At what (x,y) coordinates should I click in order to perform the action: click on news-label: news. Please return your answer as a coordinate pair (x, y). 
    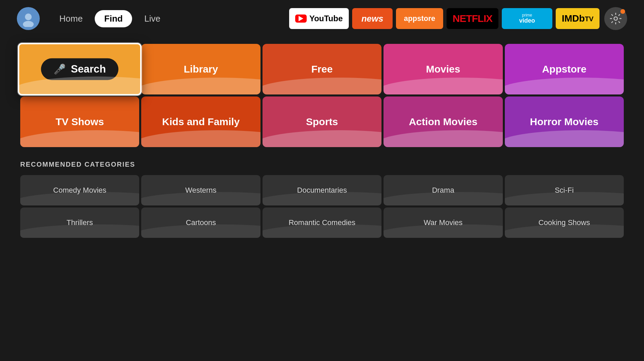
    Looking at the image, I should click on (372, 19).